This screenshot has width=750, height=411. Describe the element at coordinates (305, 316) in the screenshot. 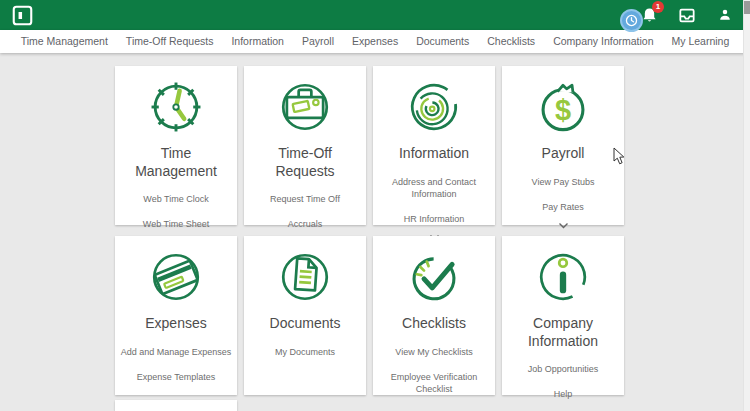

I see `card-documents: DocumentsMy Documents` at that location.